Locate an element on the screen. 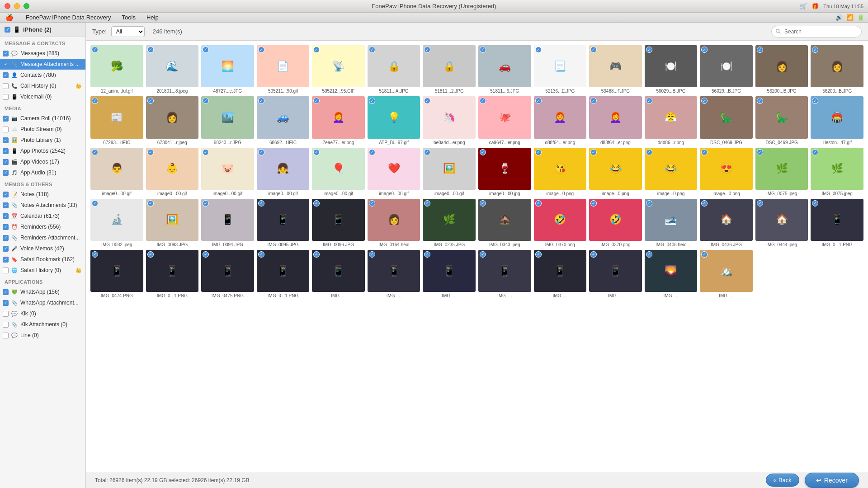 This screenshot has width=868, height=488. photo-cell-56: 📱 ✓ IMG_0...1.PNG is located at coordinates (837, 223).